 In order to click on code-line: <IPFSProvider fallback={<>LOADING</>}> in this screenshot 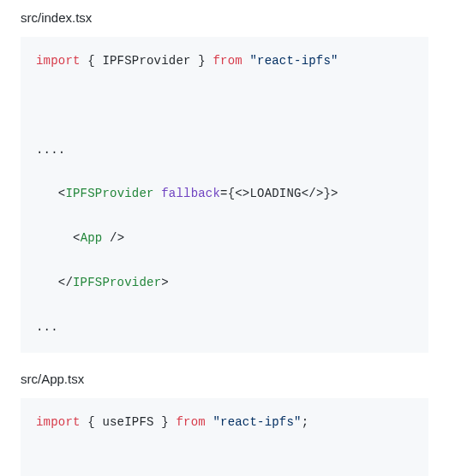, I will do `click(224, 194)`.